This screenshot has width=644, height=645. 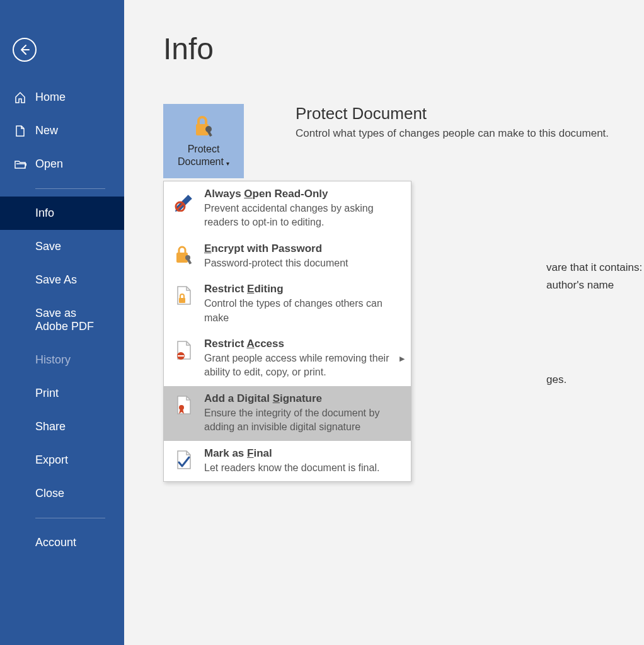 I want to click on nav-home: Home, so click(x=62, y=97).